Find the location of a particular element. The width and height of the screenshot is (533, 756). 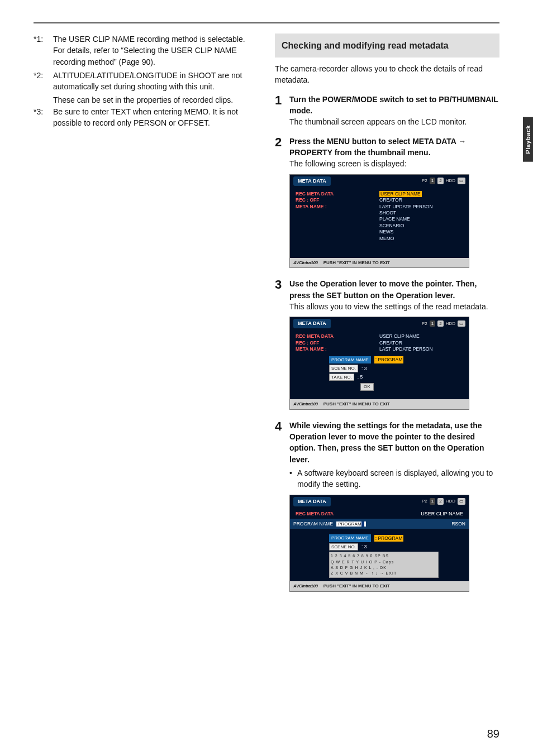

section-intro: The camera-recorder allows you to check … is located at coordinates (387, 75).